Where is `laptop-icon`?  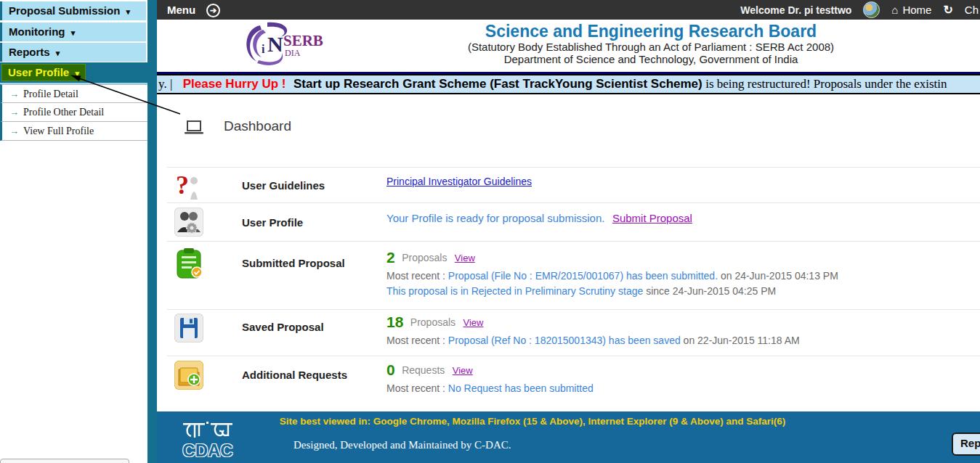
laptop-icon is located at coordinates (194, 128).